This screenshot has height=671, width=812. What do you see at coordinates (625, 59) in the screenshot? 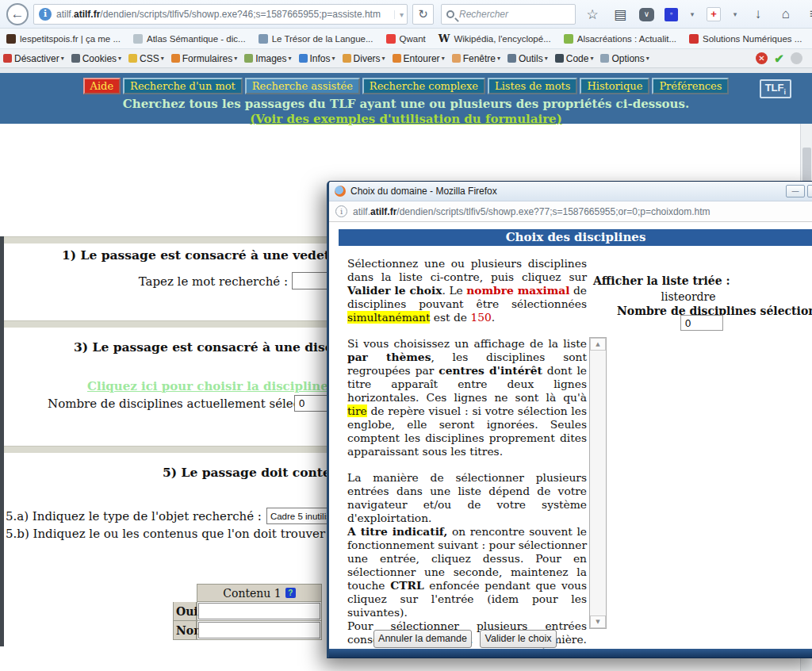
I see `devbar-menu-options: Options▾` at bounding box center [625, 59].